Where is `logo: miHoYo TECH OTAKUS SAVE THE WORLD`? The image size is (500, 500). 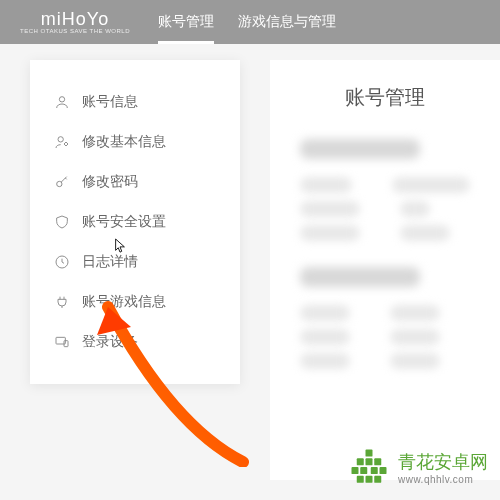 logo: miHoYo TECH OTAKUS SAVE THE WORLD is located at coordinates (75, 22).